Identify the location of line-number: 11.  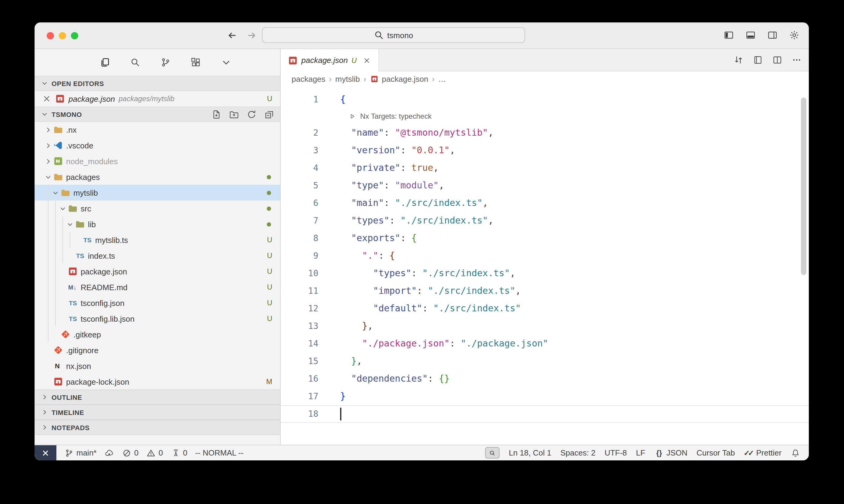
(299, 291).